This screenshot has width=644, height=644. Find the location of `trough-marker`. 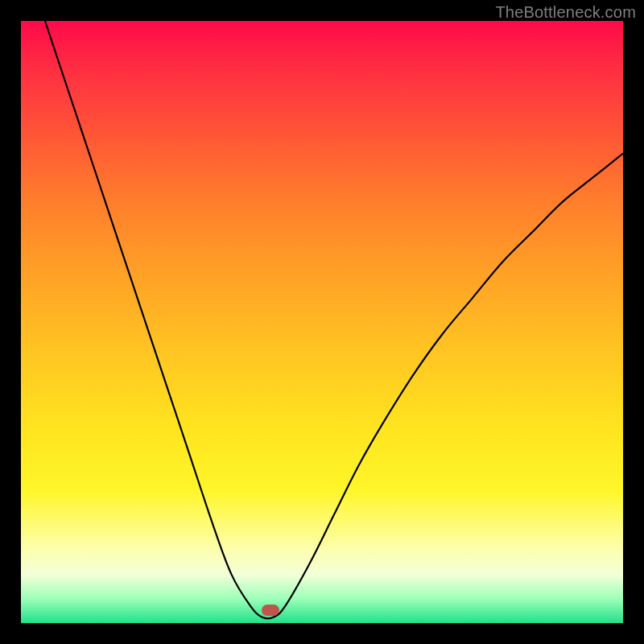

trough-marker is located at coordinates (270, 610).